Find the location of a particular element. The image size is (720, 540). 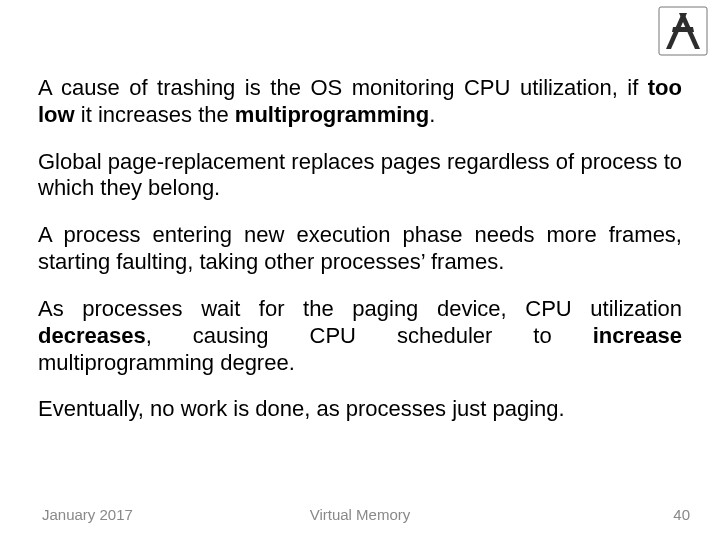

bold-text: multiprogramming is located at coordinates (332, 114).